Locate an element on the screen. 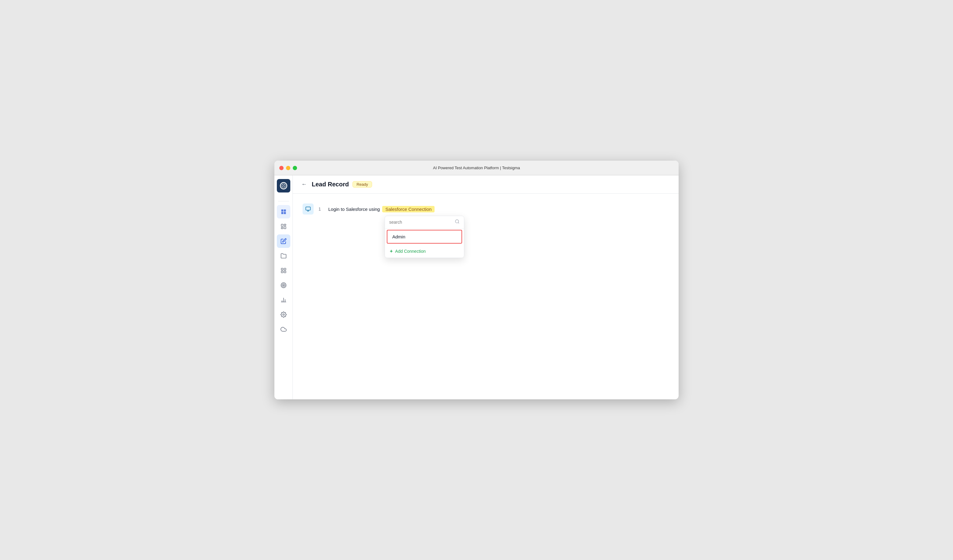 The width and height of the screenshot is (953, 560). traffic-lights is located at coordinates (288, 168).